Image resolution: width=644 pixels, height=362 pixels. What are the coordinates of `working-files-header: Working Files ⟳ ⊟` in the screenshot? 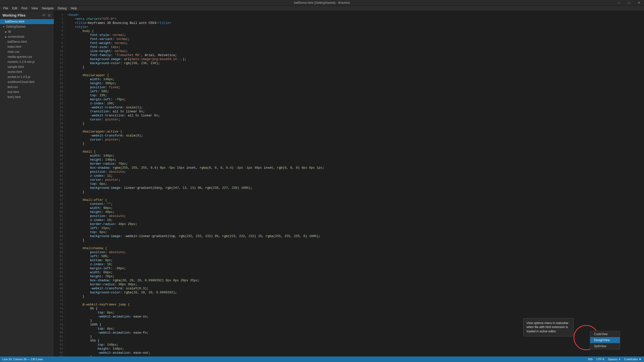 It's located at (27, 15).